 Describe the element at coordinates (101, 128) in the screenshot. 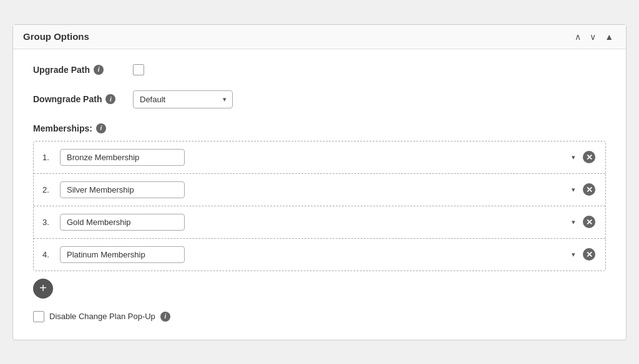

I see `memberships-info-icon: i` at that location.